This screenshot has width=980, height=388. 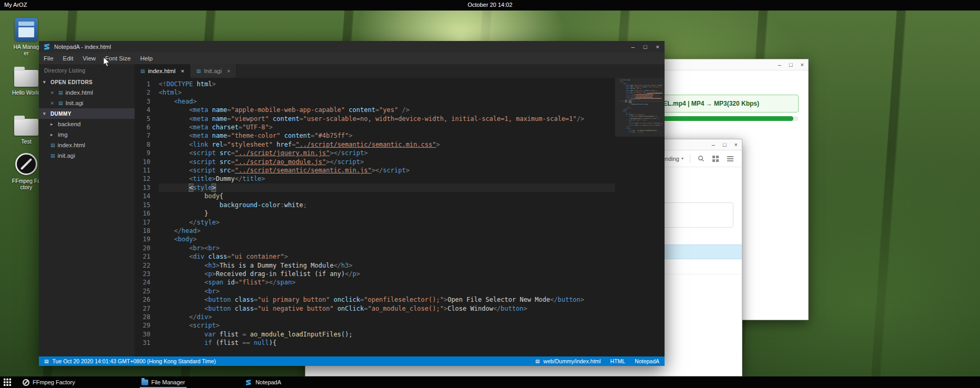 What do you see at coordinates (87, 114) in the screenshot?
I see `tree-item-dummy: ▾DUMMY` at bounding box center [87, 114].